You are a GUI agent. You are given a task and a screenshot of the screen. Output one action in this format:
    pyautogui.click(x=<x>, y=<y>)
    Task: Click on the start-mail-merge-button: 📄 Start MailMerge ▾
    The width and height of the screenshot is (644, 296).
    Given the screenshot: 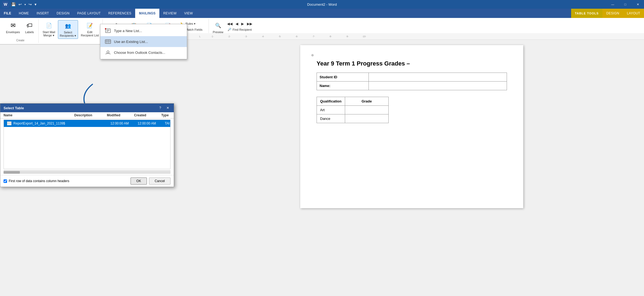 What is the action you would take?
    pyautogui.click(x=49, y=29)
    